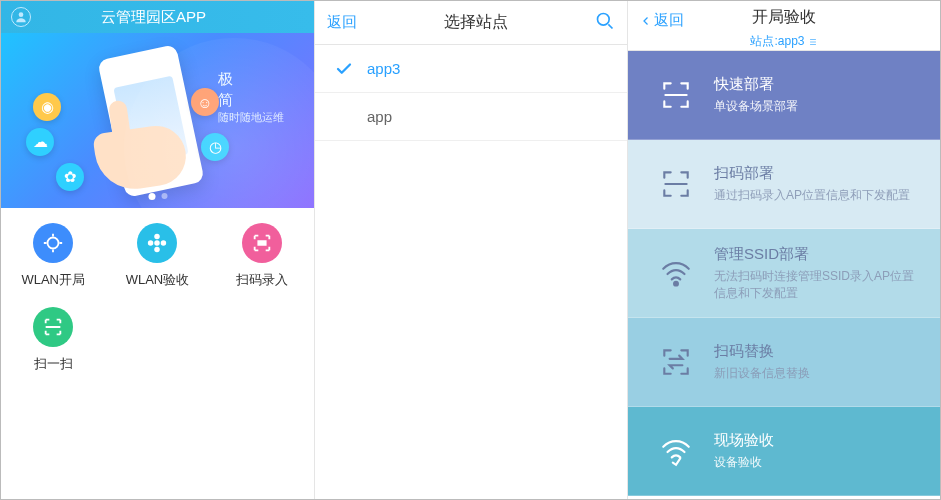 This screenshot has width=941, height=500. I want to click on bubble-icon: ◷, so click(215, 147).